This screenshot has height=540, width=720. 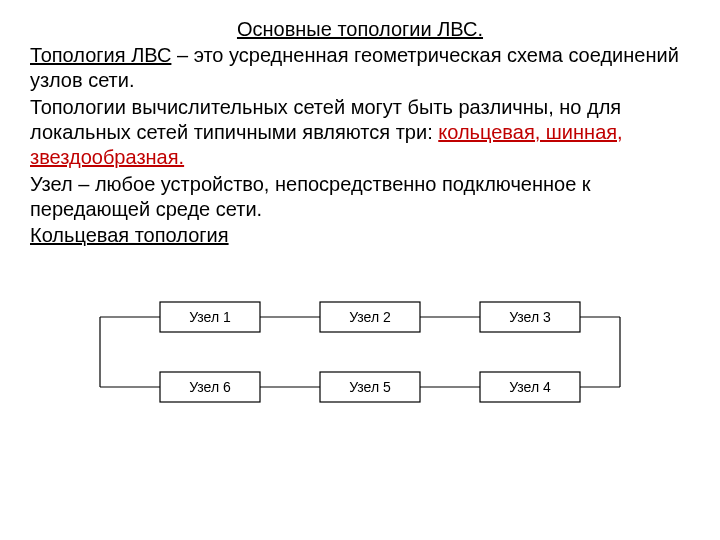 What do you see at coordinates (360, 132) in the screenshot?
I see `paragraph-2: Топологии вычислительных сетей могут быт…` at bounding box center [360, 132].